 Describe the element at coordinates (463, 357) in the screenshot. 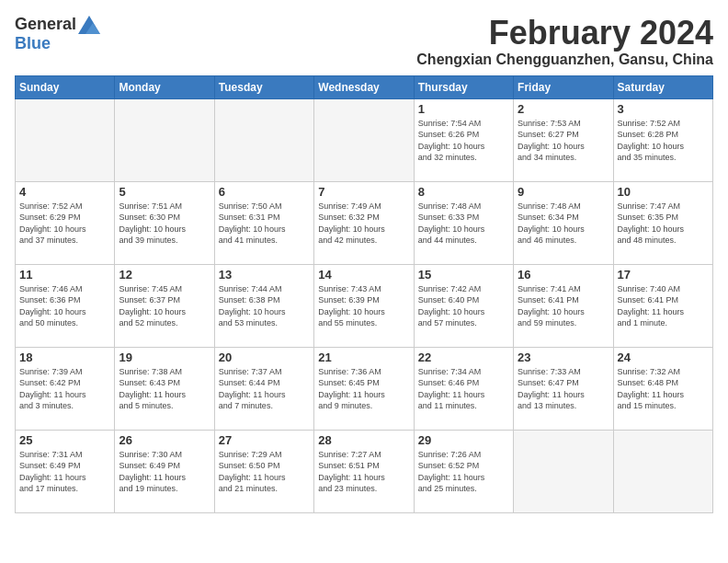

I see `day-number: 22` at that location.